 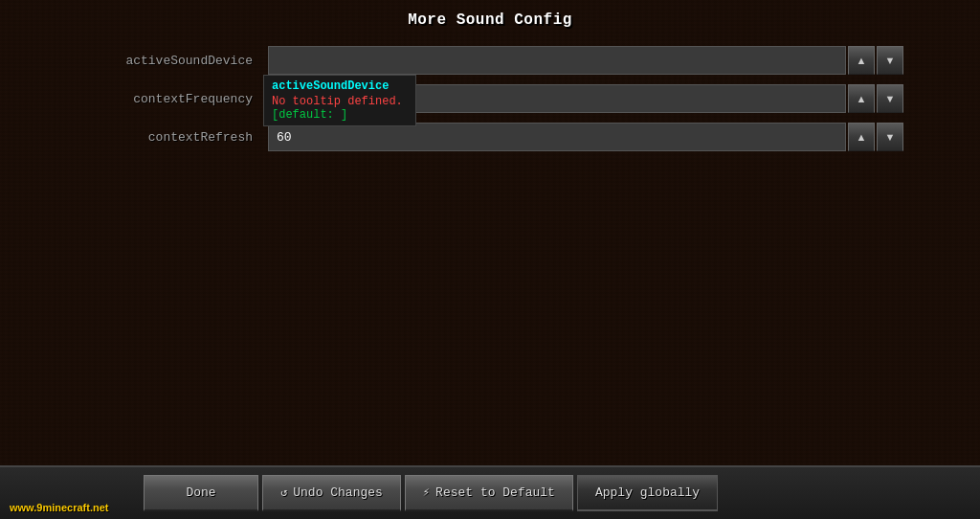 What do you see at coordinates (890, 99) in the screenshot?
I see `btn-down-contextfrequency: ▼` at bounding box center [890, 99].